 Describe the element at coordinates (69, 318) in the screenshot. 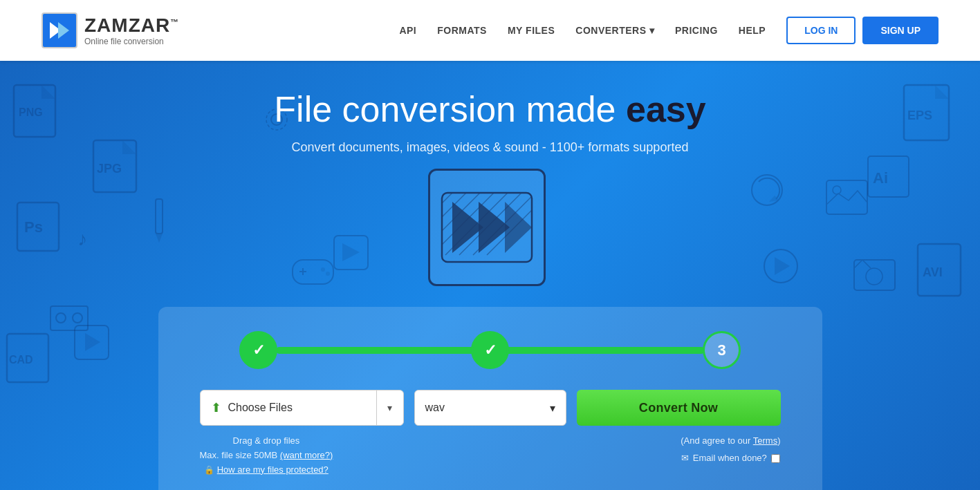

I see `cassette-icon` at that location.